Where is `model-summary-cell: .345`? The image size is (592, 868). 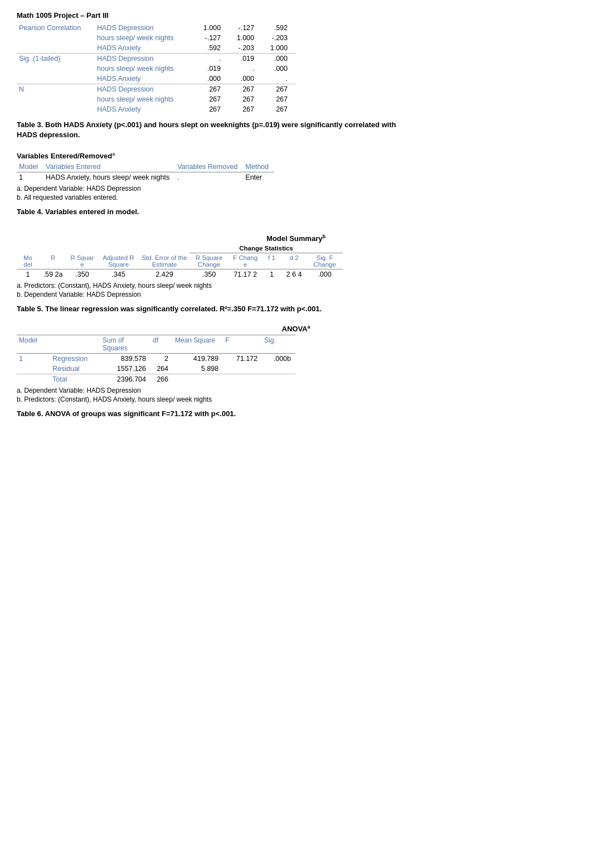
model-summary-cell: .345 is located at coordinates (118, 274).